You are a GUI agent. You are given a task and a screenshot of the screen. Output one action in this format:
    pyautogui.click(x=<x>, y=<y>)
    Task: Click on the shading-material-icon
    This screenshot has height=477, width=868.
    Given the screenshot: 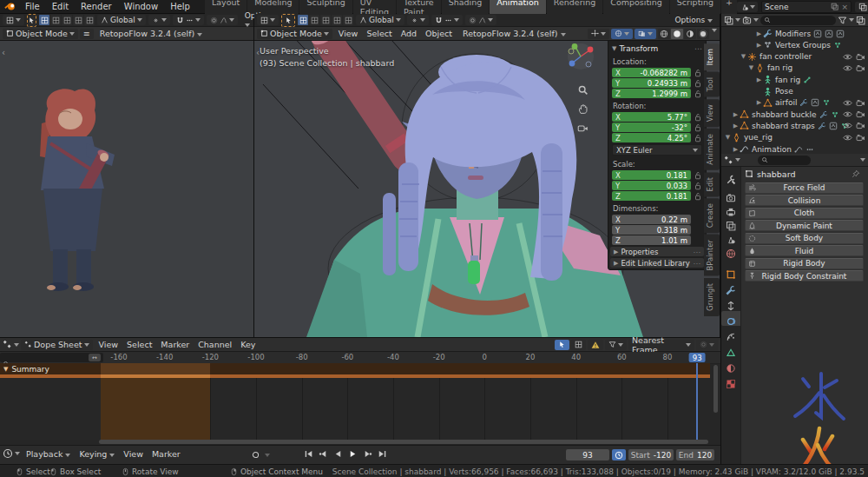 What is the action you would take?
    pyautogui.click(x=690, y=34)
    